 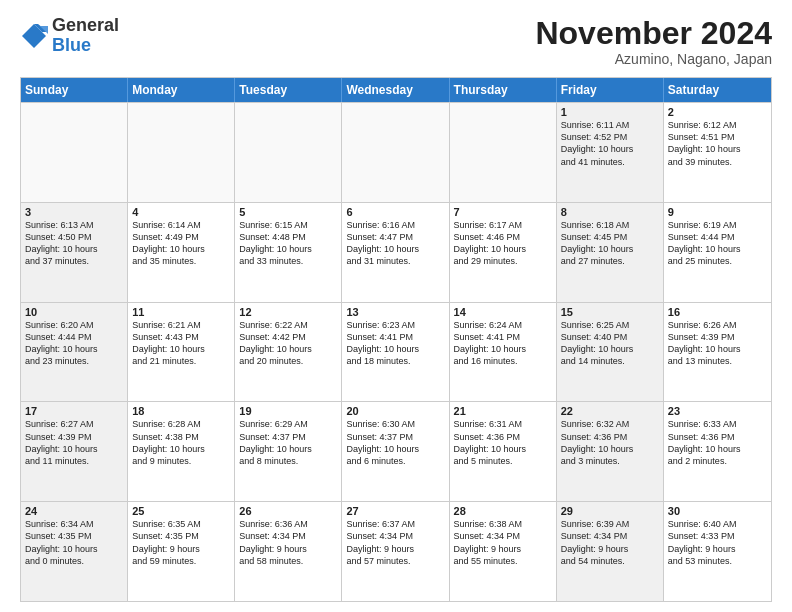 What do you see at coordinates (181, 542) in the screenshot?
I see `day-info: Sunrise: 6:35 AM Sunset: 4:35 PM Dayligh…` at bounding box center [181, 542].